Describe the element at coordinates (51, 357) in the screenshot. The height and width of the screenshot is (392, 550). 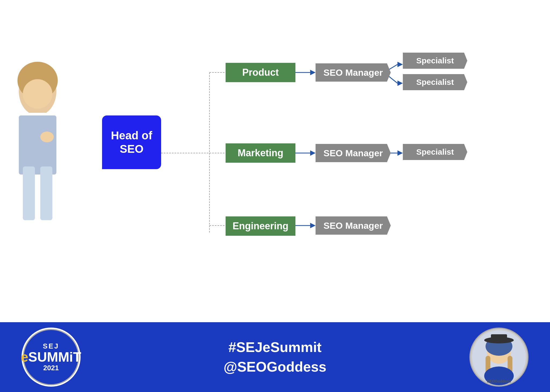
I see `sej-logo: SEJ eSUMMiT 2021` at that location.